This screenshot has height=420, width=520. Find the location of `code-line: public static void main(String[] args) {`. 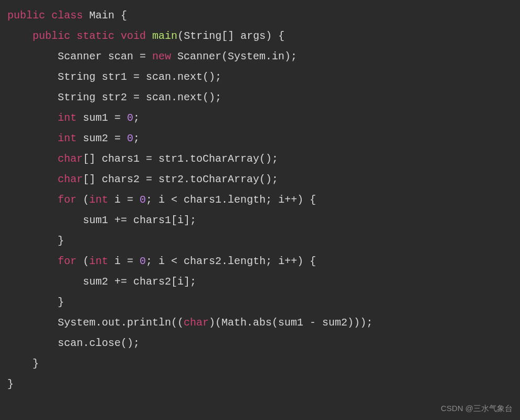

code-line: public static void main(String[] args) { is located at coordinates (146, 36).